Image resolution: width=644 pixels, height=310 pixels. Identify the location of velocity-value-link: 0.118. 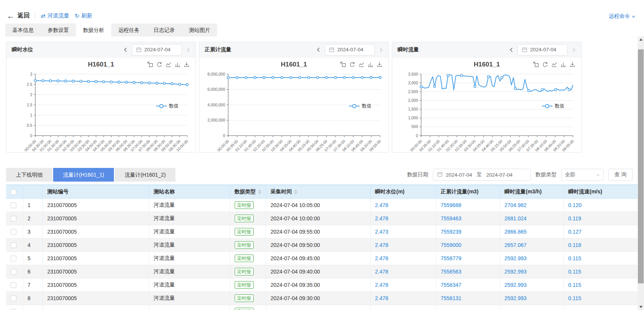
(575, 245).